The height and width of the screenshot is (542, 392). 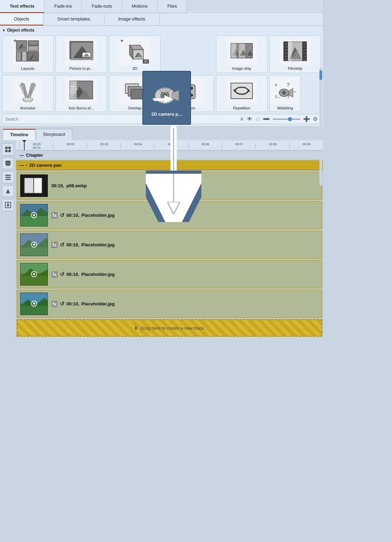 What do you see at coordinates (22, 19) in the screenshot?
I see `tab-objects: Objects` at bounding box center [22, 19].